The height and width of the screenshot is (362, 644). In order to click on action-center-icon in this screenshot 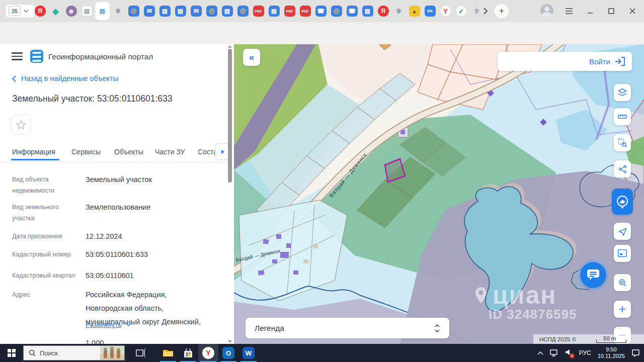, I will do `click(636, 353)`.